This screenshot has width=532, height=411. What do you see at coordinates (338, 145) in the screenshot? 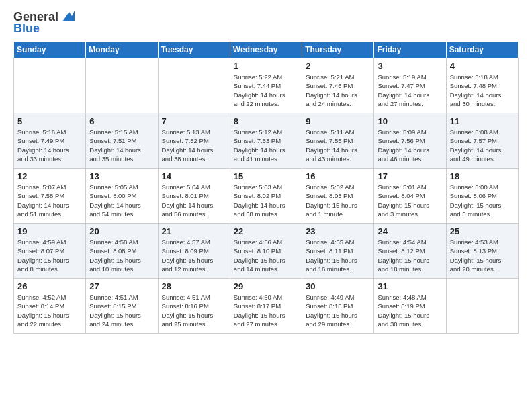
I see `day-info: Sunrise: 5:11 AM Sunset: 7:55 PM Dayligh…` at bounding box center [338, 145].